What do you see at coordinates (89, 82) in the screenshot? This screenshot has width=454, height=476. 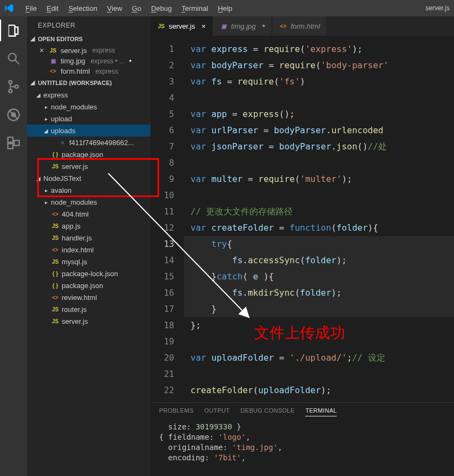 I see `workspace-header: ◢ UNTITLED (WORKSPACE)` at bounding box center [89, 82].